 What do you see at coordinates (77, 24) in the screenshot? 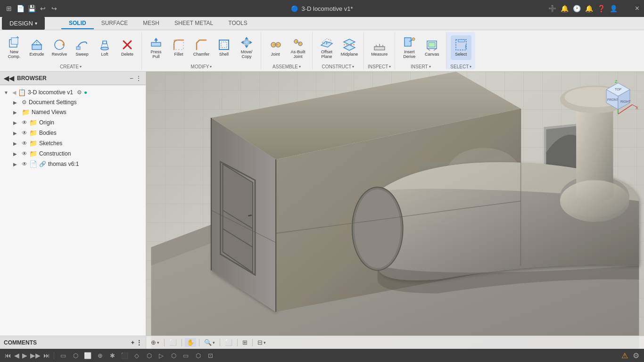
I see `tab-solid: SOLID` at bounding box center [77, 24].